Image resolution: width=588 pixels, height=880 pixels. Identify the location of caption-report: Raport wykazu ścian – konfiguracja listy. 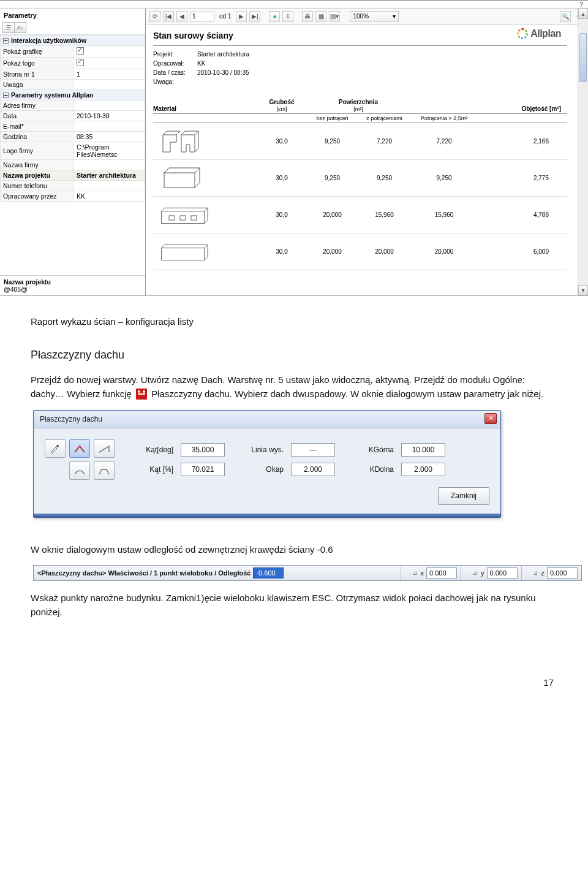
(294, 321).